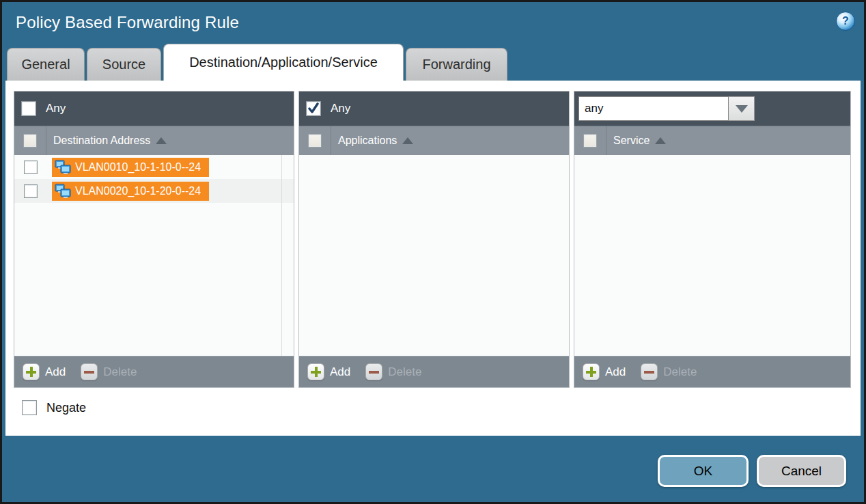  I want to click on applications-column-header: Applications, so click(434, 141).